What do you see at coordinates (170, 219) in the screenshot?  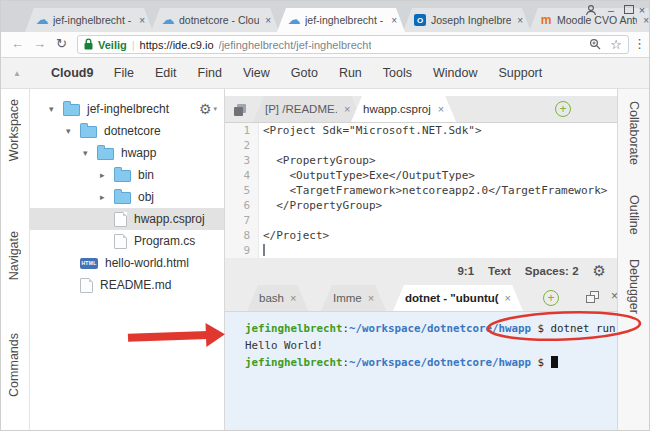 I see `tree-row-label: hwapp.csproj` at bounding box center [170, 219].